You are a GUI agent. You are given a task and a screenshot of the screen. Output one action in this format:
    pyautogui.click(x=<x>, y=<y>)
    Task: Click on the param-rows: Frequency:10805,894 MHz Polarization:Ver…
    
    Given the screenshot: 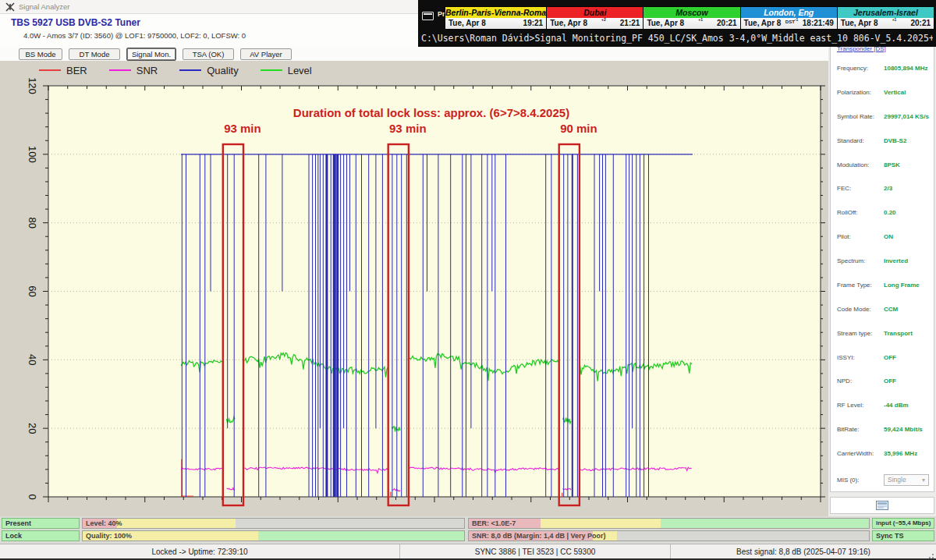 What is the action you would take?
    pyautogui.click(x=883, y=275)
    